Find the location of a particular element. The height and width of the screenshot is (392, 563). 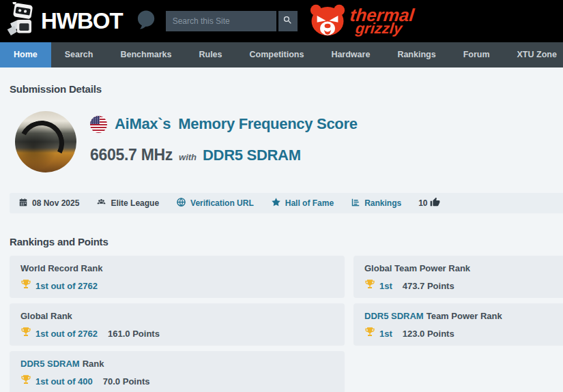

league-users-icon is located at coordinates (104, 203).